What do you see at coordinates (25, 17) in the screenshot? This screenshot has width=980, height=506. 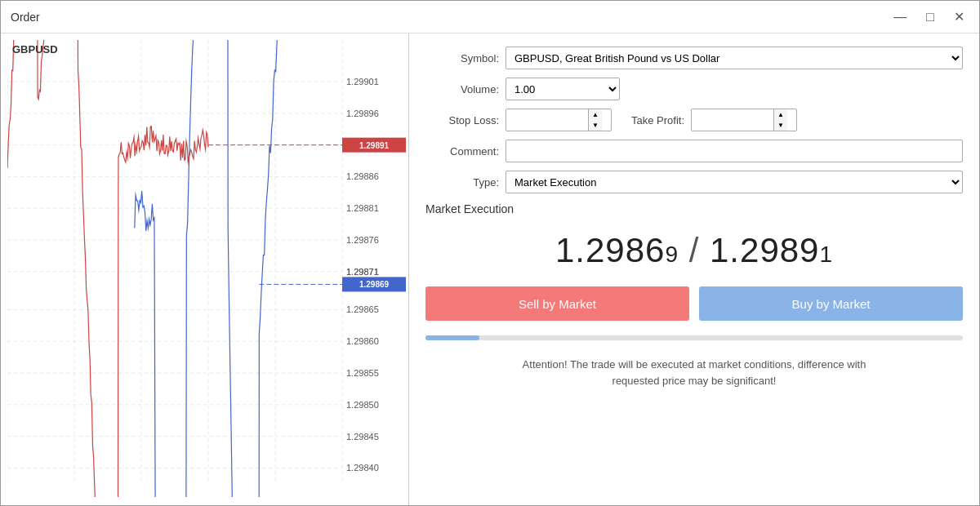 I see `window-title: Order` at bounding box center [25, 17].